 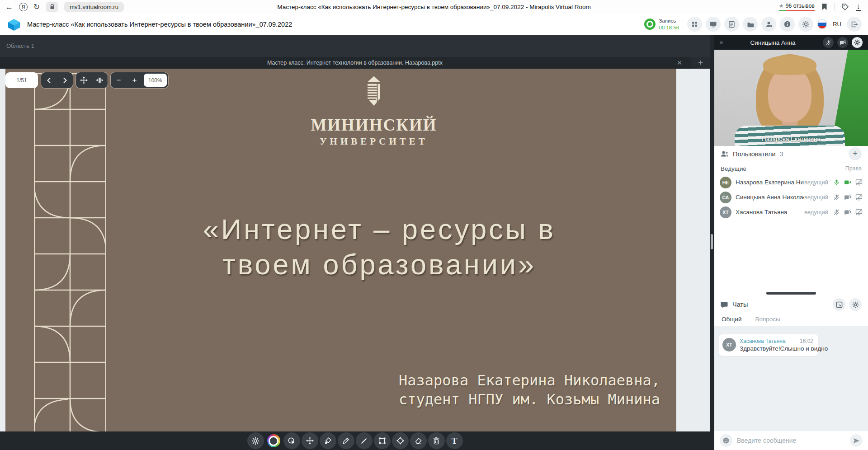 I want to click on users-subheader: Ведущие Права, so click(x=791, y=169).